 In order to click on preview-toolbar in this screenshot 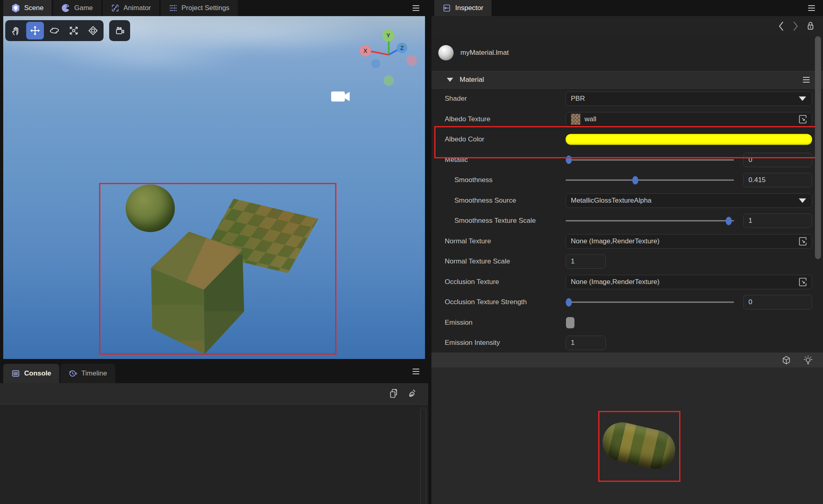, I will do `click(627, 360)`.